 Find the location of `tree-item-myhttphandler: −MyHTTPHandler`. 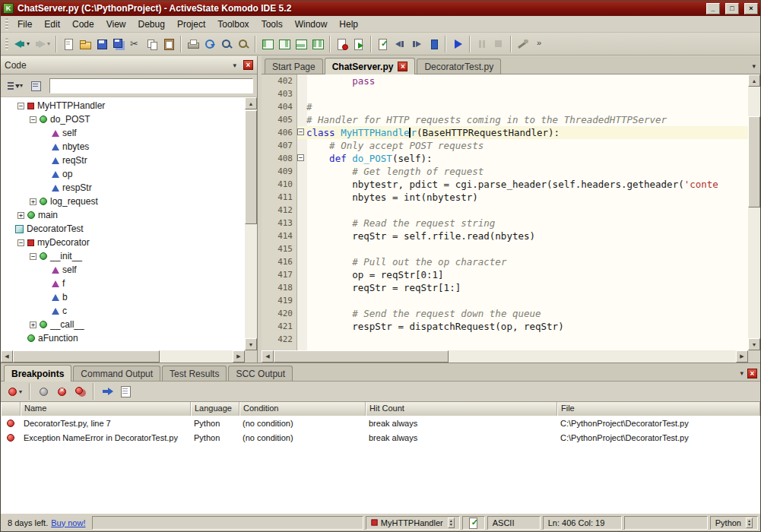

tree-item-myhttphandler: −MyHTTPHandler is located at coordinates (123, 106).